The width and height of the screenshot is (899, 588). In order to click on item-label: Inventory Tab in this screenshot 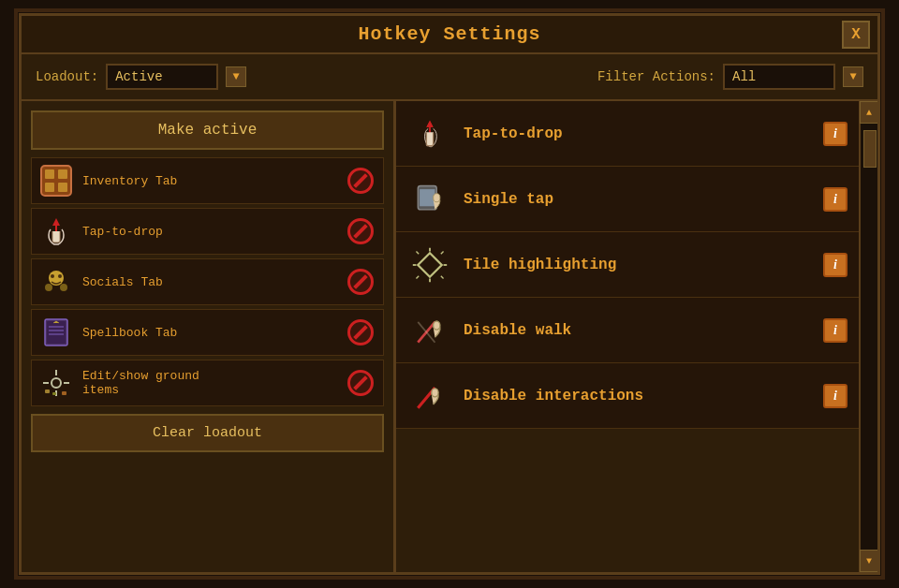, I will do `click(210, 182)`.